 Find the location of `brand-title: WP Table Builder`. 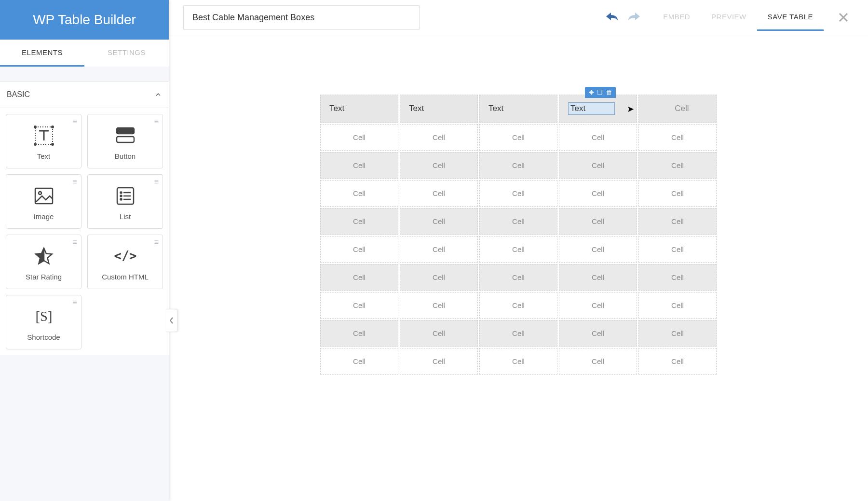

brand-title: WP Table Builder is located at coordinates (84, 20).